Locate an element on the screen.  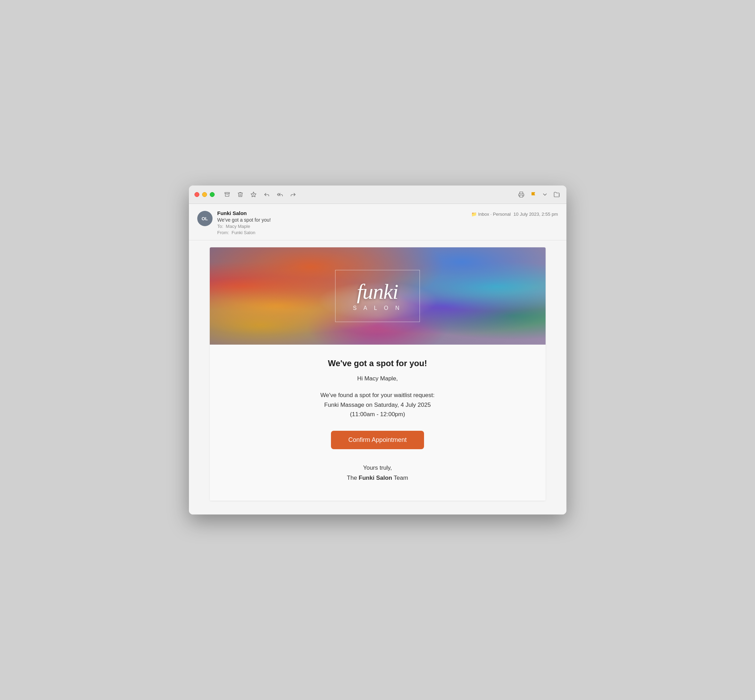
to-field: To: Macy Maple is located at coordinates (244, 227).